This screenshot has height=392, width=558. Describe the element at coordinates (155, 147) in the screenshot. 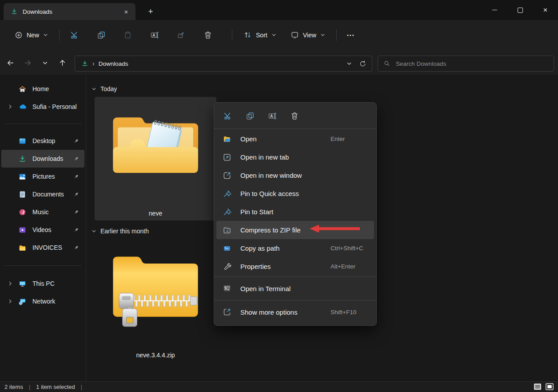

I see `folder-with-notepad-icon` at that location.